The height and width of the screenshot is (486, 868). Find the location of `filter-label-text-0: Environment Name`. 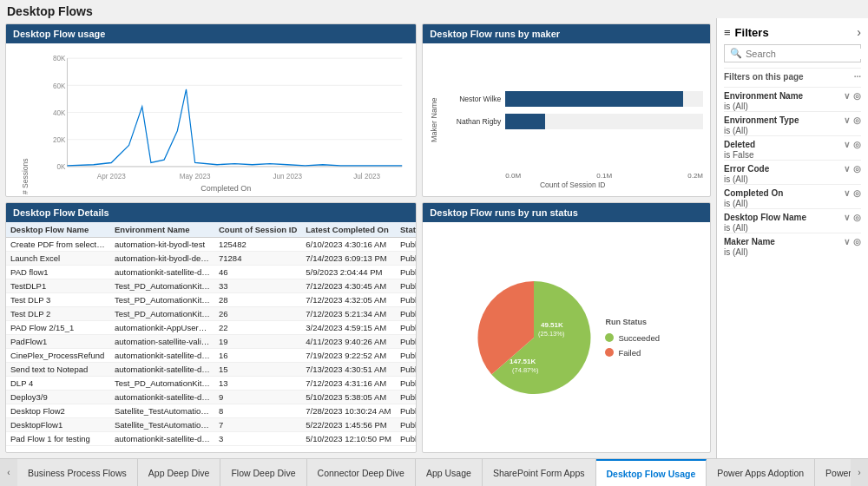

filter-label-text-0: Environment Name is located at coordinates (764, 95).